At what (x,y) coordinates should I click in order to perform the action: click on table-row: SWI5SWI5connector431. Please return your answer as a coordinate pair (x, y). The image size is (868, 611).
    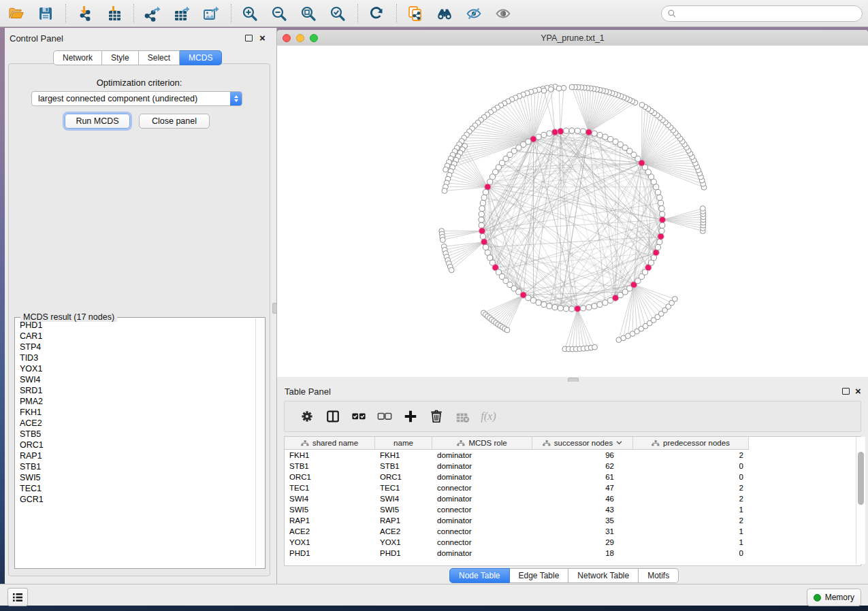
    Looking at the image, I should click on (573, 510).